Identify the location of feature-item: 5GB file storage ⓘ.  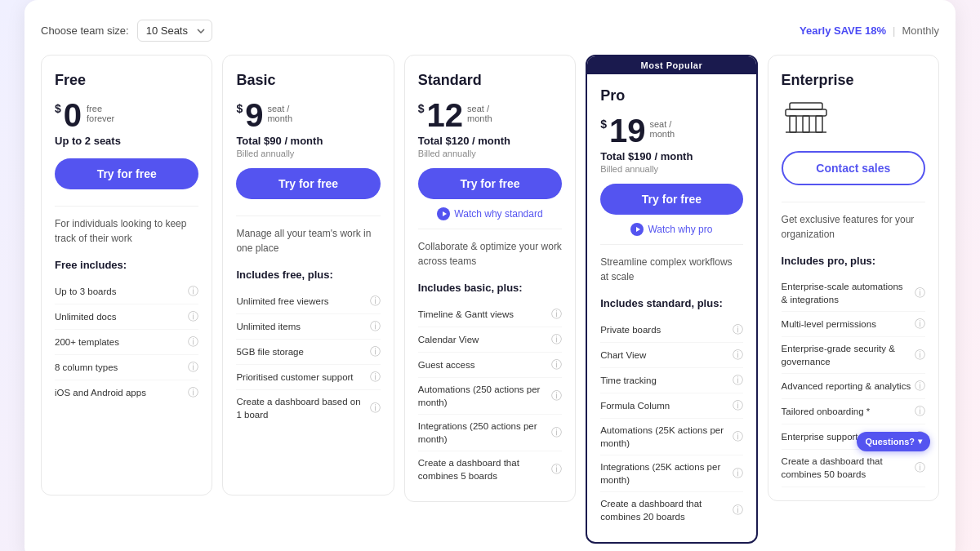
(308, 353).